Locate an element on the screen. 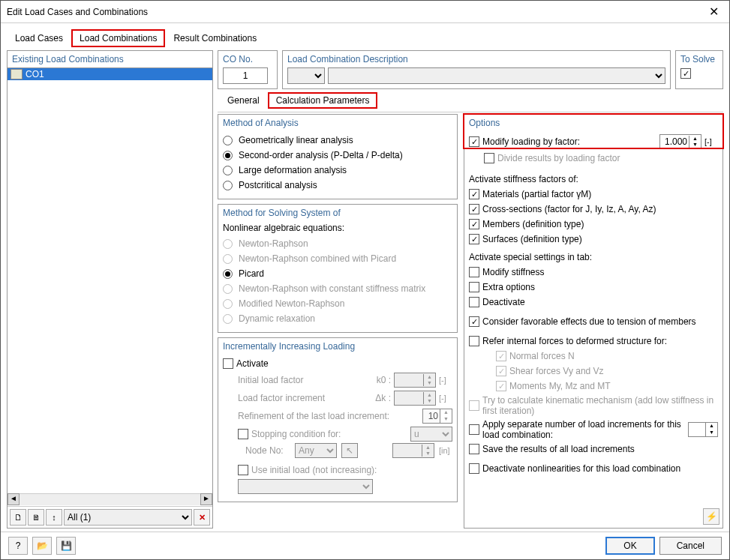 The width and height of the screenshot is (730, 560). scroll-right-icon: ► is located at coordinates (206, 499).